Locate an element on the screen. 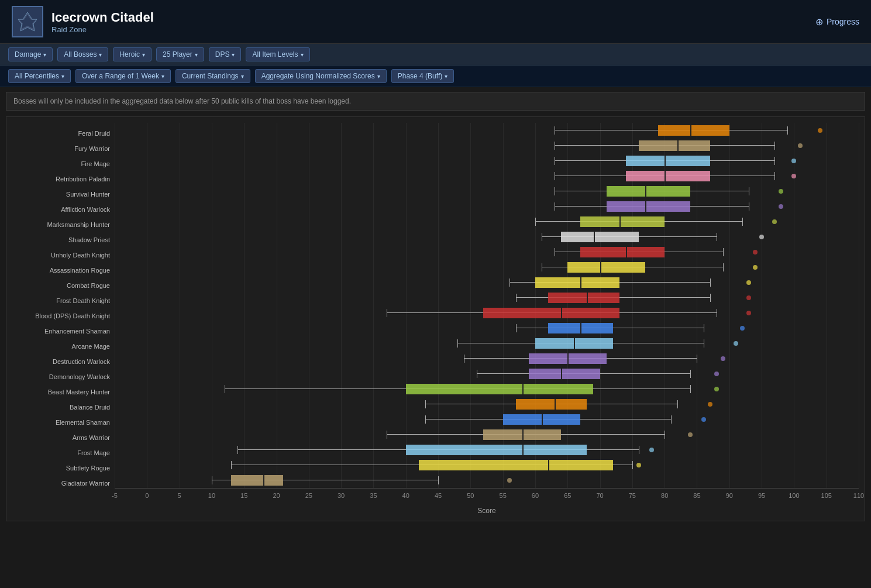  aggregate-filter: Aggregate Using Normalized Scores is located at coordinates (321, 76).